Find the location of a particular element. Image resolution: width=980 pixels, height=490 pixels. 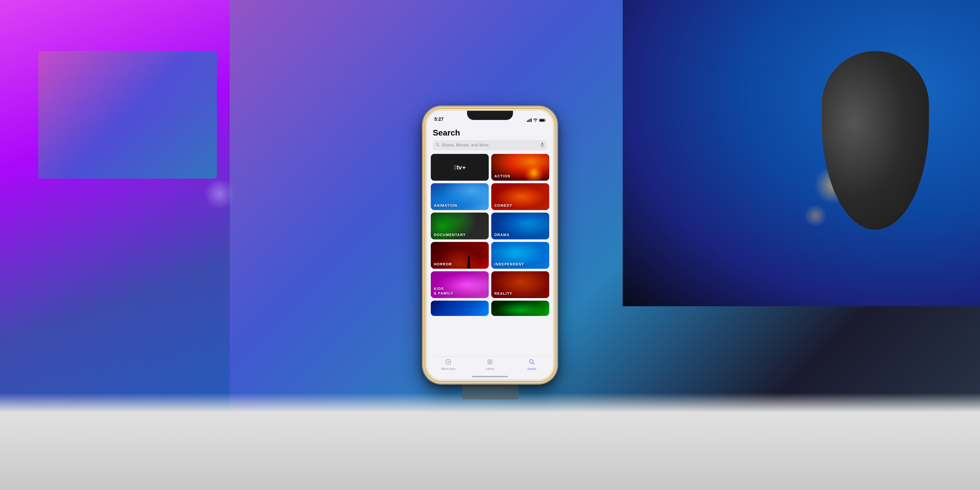

genre-label-independent: INDEPENDENT is located at coordinates (509, 264).